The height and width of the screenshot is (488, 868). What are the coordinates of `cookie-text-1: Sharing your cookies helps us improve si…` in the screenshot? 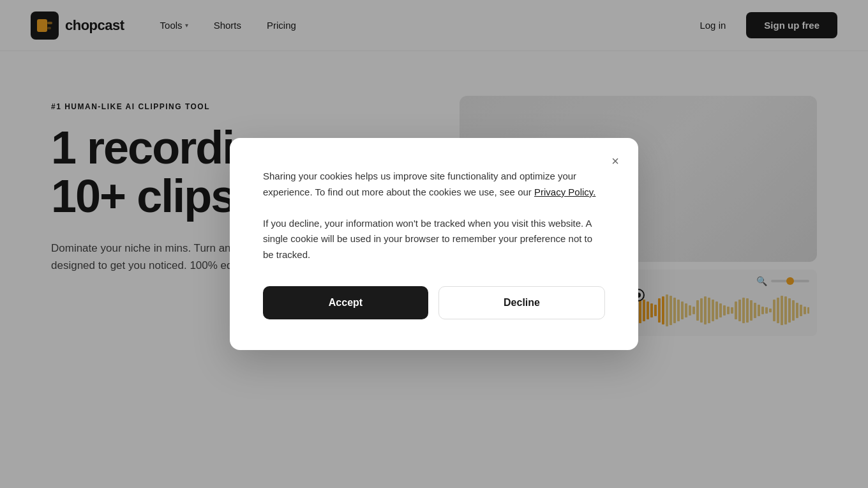 It's located at (434, 185).